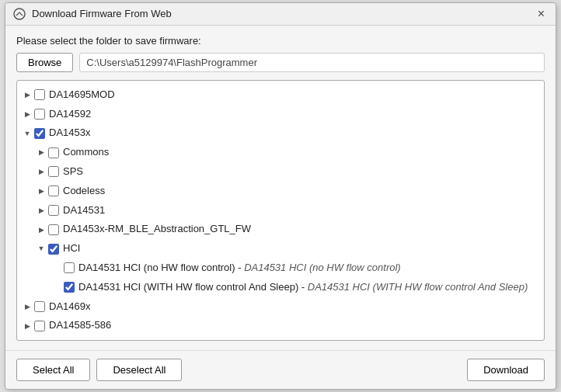  What do you see at coordinates (71, 248) in the screenshot?
I see `item-label: HCI` at bounding box center [71, 248].